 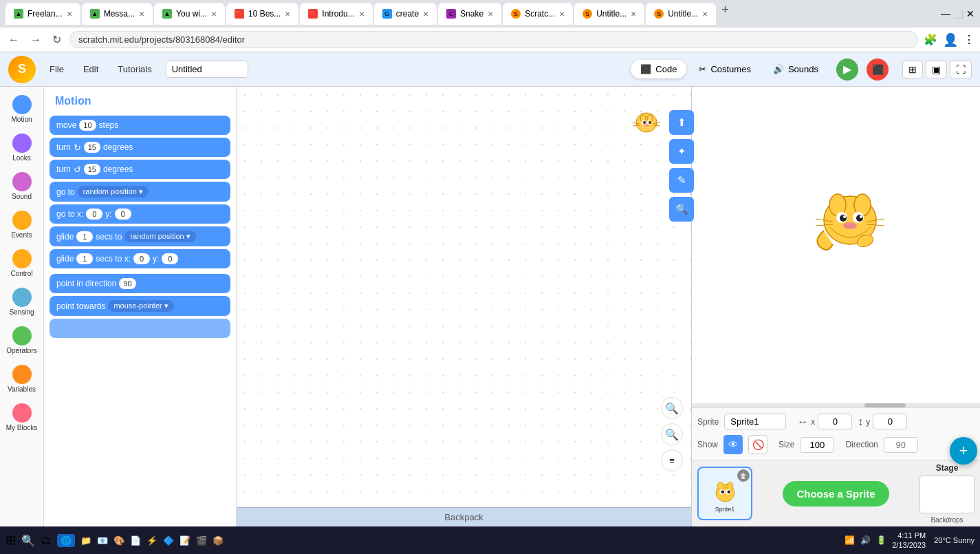 I want to click on forward-button: →, so click(x=36, y=40).